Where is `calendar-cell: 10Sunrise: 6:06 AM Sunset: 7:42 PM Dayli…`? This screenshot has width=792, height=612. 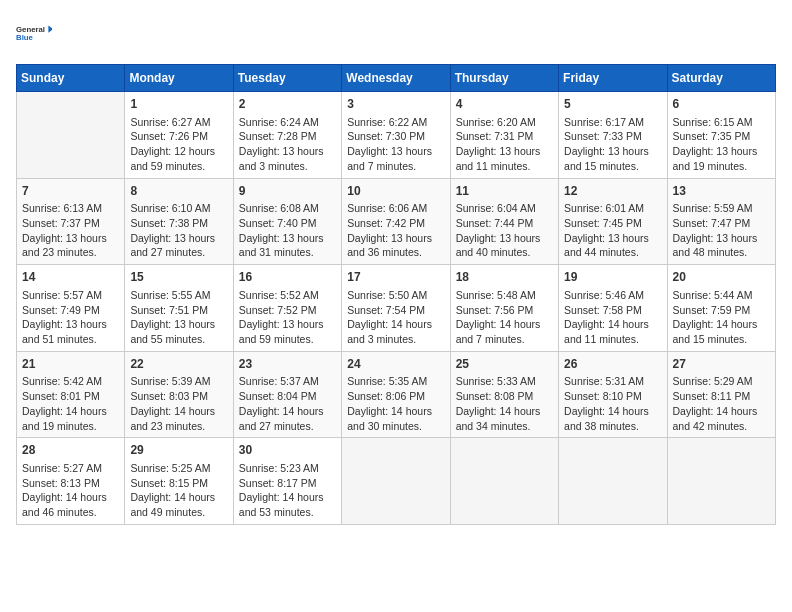 calendar-cell: 10Sunrise: 6:06 AM Sunset: 7:42 PM Dayli… is located at coordinates (396, 222).